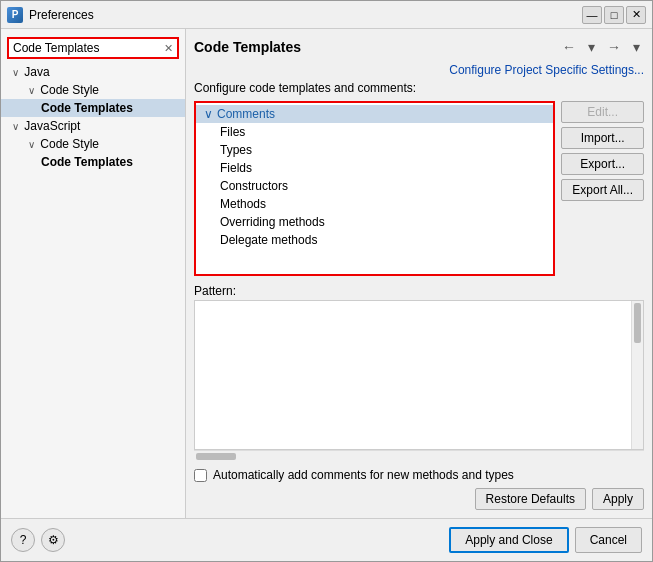  I want to click on configure-project-link: Configure Project Specific Settings..., so click(546, 70).